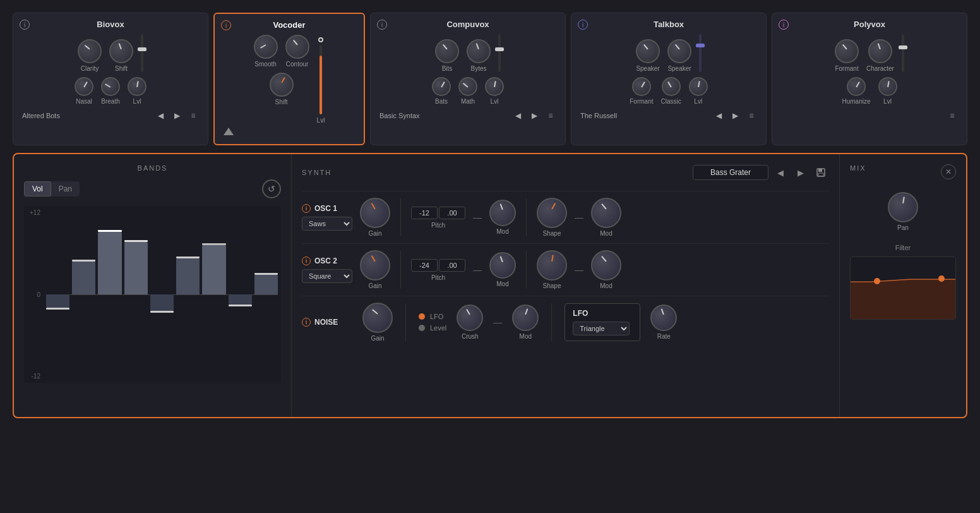 The width and height of the screenshot is (980, 513). I want to click on talkbox-next-btn: ▶, so click(735, 116).